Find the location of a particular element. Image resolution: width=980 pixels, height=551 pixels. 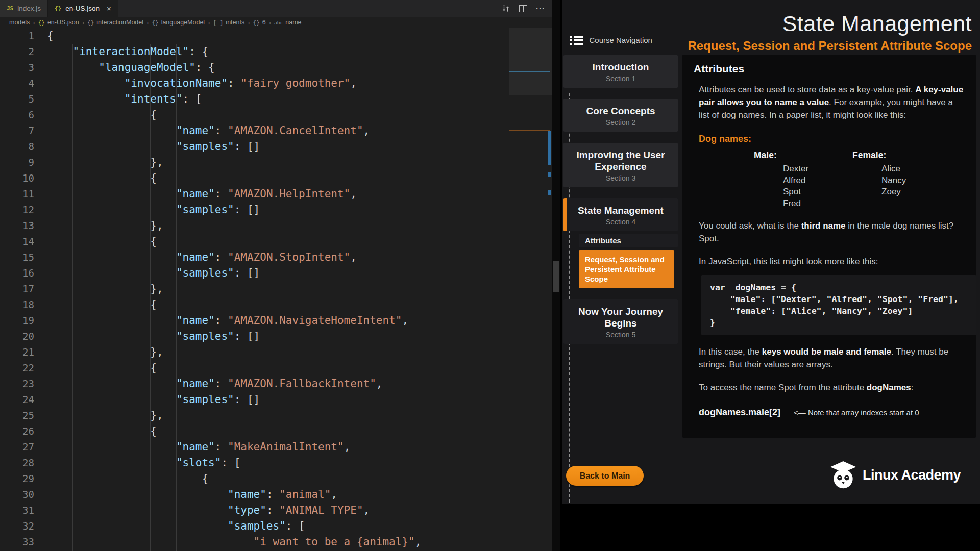

lesson-paragraph: To access the name Spot from the attribu… is located at coordinates (832, 388).